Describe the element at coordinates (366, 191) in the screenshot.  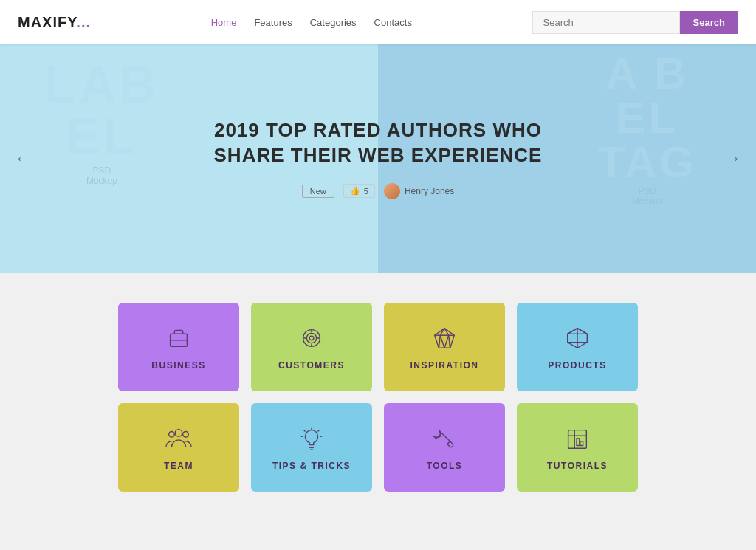
I see `likes-count: 5` at that location.